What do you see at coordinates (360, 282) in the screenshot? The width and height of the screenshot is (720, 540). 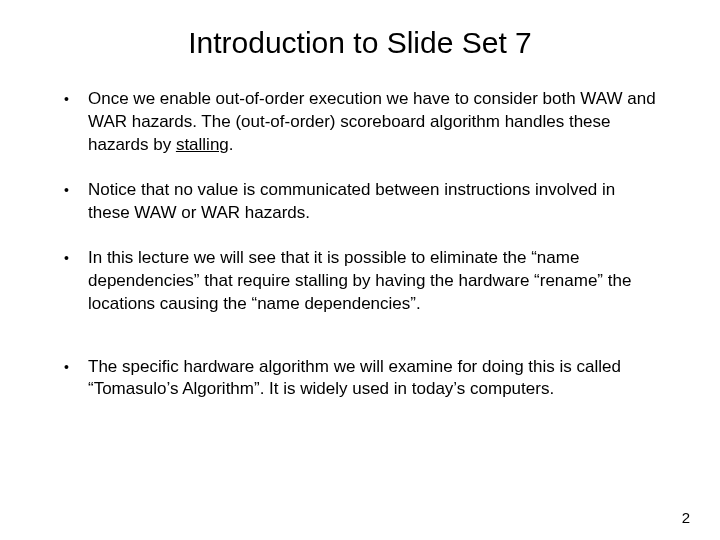 I see `list-item: In this lecture we will see that it is p…` at bounding box center [360, 282].